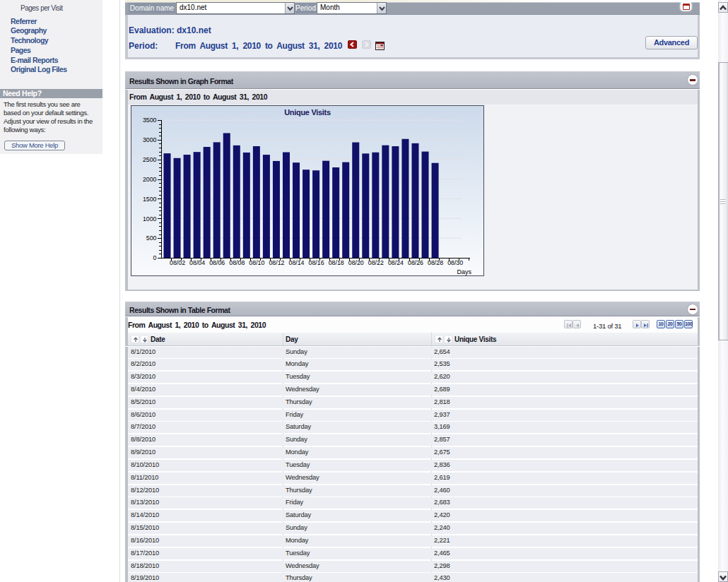 This screenshot has height=582, width=728. I want to click on svg-text: 2500, so click(150, 160).